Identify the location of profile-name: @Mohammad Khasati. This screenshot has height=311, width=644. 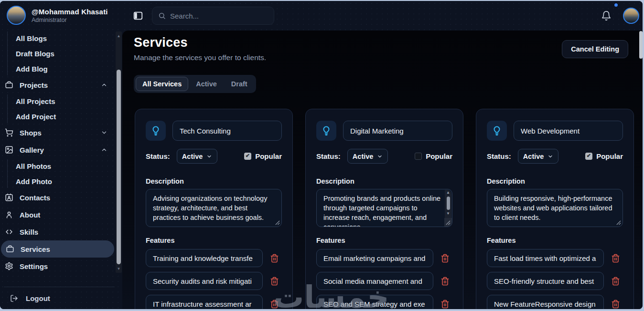
(70, 11).